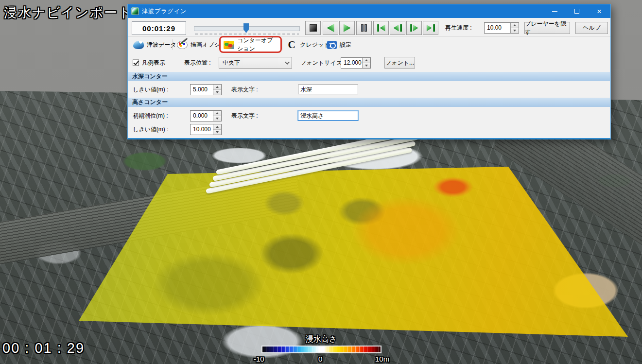  What do you see at coordinates (313, 28) in the screenshot?
I see `stop-button` at bounding box center [313, 28].